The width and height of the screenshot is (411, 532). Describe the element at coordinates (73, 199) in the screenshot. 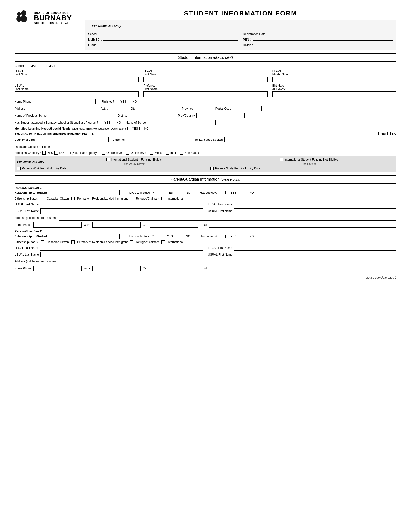

I see `guardian1-permanent-checkbox` at that location.